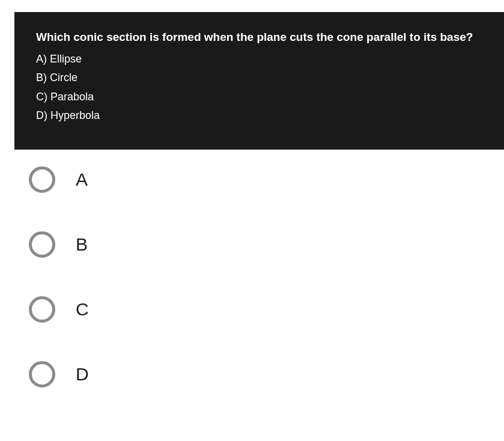 This screenshot has height=441, width=504. I want to click on question-choice-c: C) Parabola, so click(262, 97).